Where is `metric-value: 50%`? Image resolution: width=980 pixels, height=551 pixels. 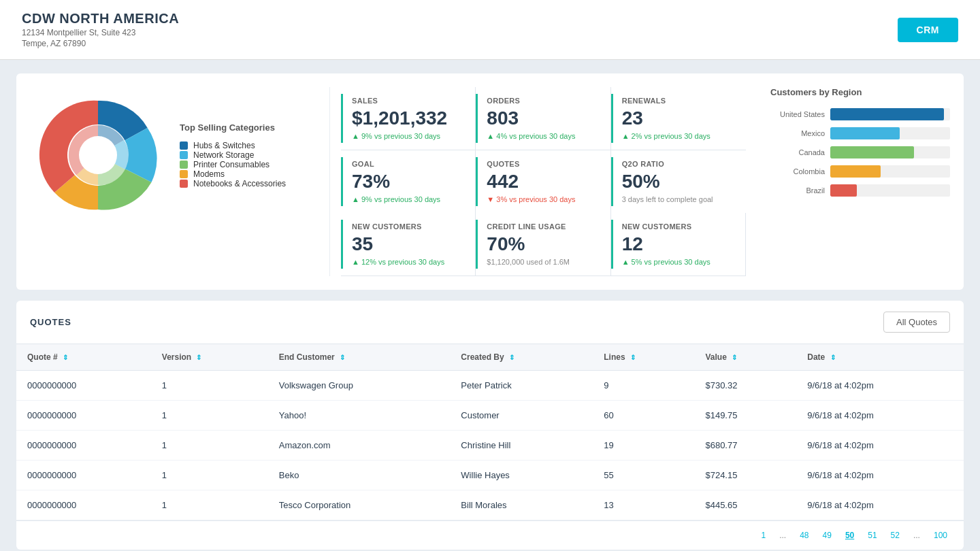
metric-value: 50% is located at coordinates (679, 182).